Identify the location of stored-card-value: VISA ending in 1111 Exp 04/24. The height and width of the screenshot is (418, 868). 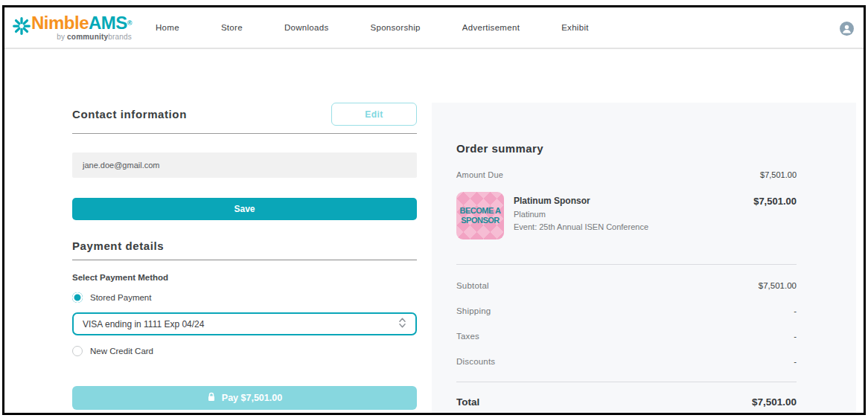
(143, 324).